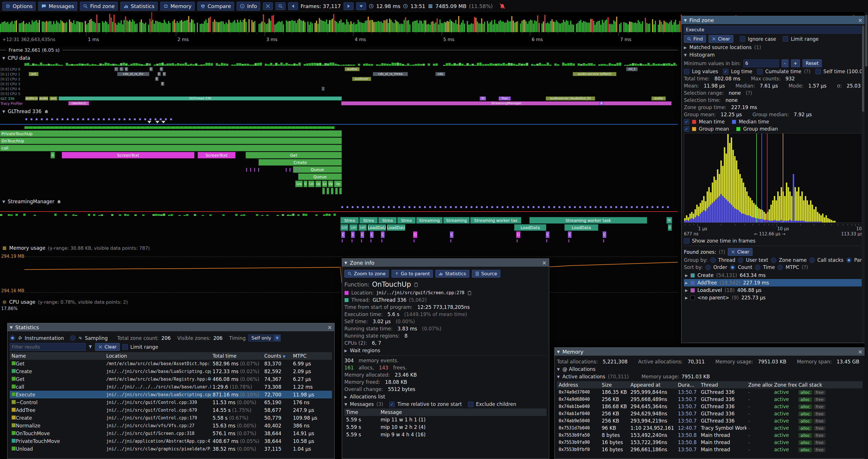 The image size is (868, 459). Describe the element at coordinates (300, 162) in the screenshot. I see `timeline-zone: Create` at that location.